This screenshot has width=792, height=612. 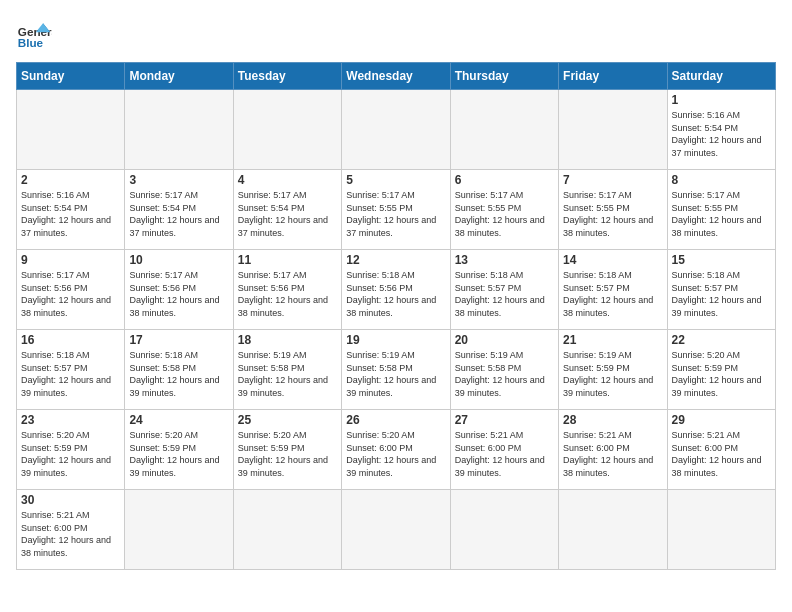 What do you see at coordinates (71, 290) in the screenshot?
I see `calendar-cell: 9Sunrise: 5:17 AMSunset: 5:56 PMDaylight…` at bounding box center [71, 290].